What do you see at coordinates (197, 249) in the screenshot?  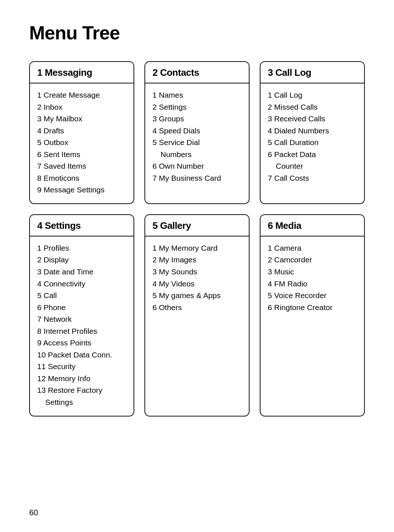 I see `list-item: 1 My Memory Card` at bounding box center [197, 249].